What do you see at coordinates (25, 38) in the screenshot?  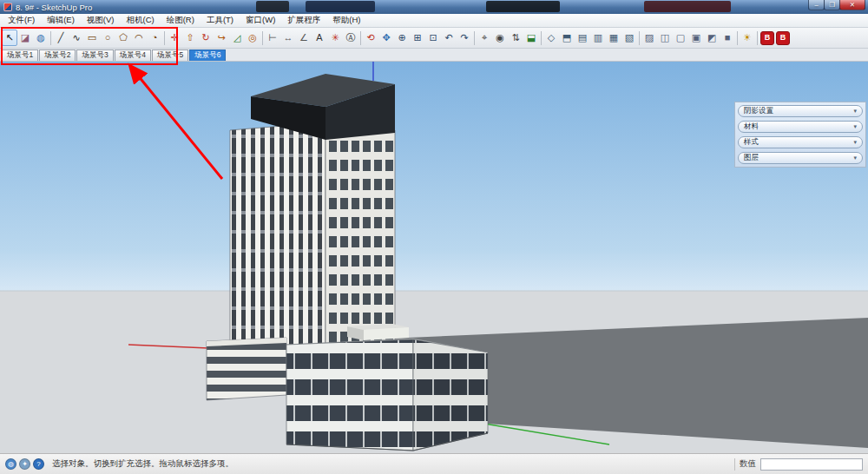 I see `eraser-tool-icon: ◪` at bounding box center [25, 38].